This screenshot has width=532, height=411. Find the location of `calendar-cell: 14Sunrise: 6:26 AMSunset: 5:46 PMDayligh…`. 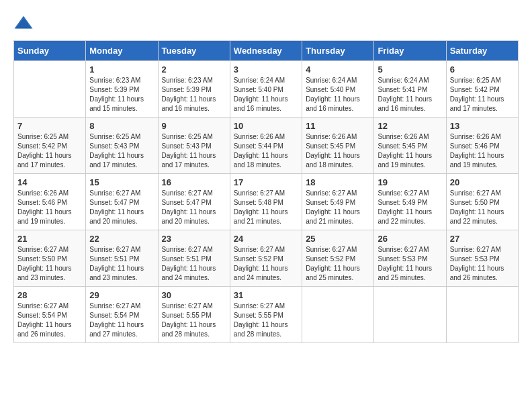

calendar-cell: 14Sunrise: 6:26 AMSunset: 5:46 PMDayligh… is located at coordinates (50, 202).